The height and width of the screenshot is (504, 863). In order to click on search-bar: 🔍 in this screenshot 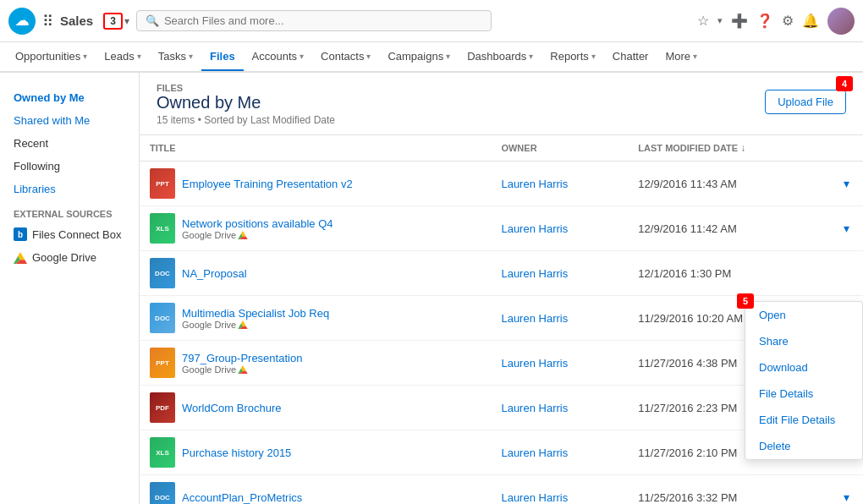, I will do `click(314, 20)`.